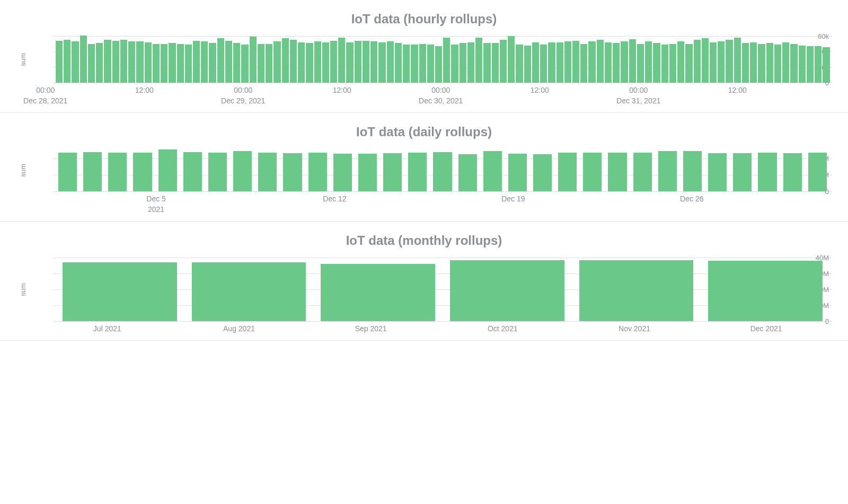 This screenshot has width=848, height=504. Describe the element at coordinates (23, 170) in the screenshot. I see `y-axis-label-daily: sum` at that location.